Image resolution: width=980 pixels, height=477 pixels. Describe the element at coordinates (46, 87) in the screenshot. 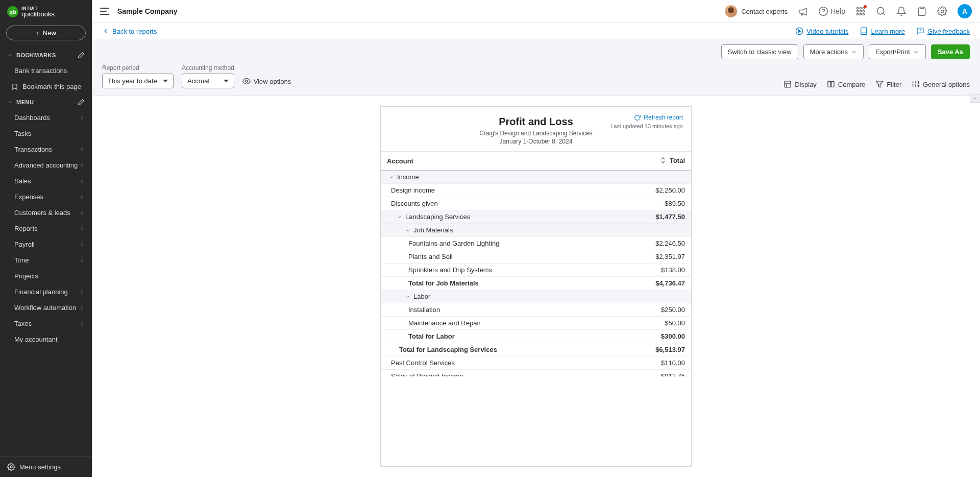

I see `bookmark-this-page: Bookmark this page` at that location.